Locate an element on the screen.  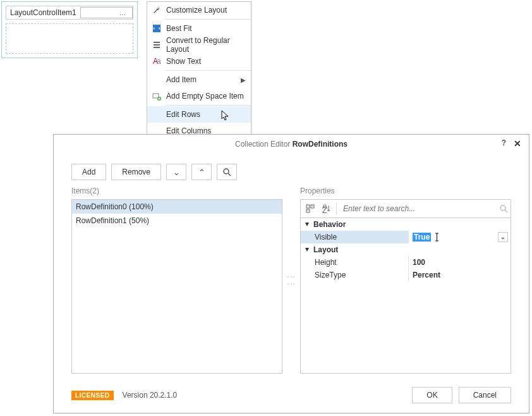
menu-item-customize-layout: Customize Layout is located at coordinates (199, 10).